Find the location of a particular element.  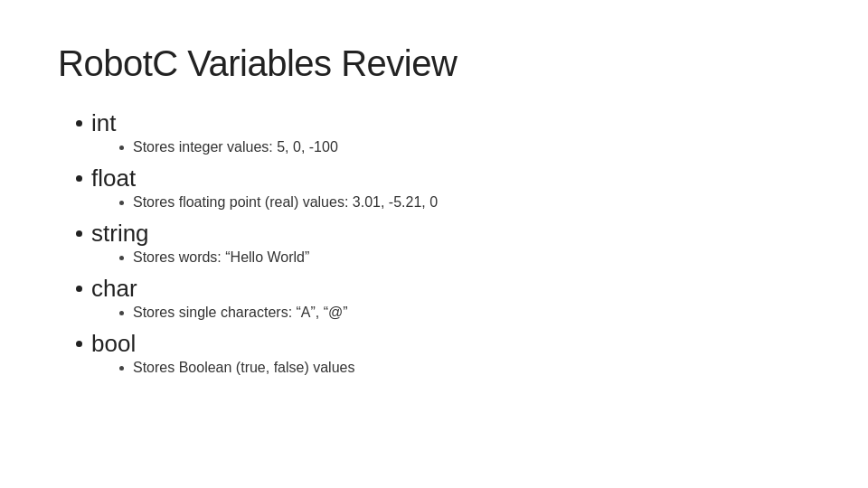

level2-item: Stores words: “Hello World” is located at coordinates (443, 258).